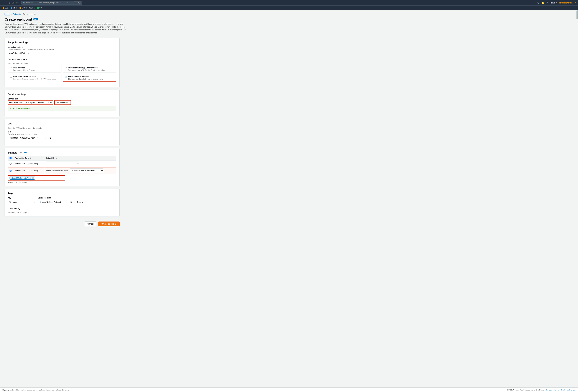 The image size is (578, 392). What do you see at coordinates (29, 14) in the screenshot?
I see `breadcrumb-current: Create endpoint` at bounding box center [29, 14].